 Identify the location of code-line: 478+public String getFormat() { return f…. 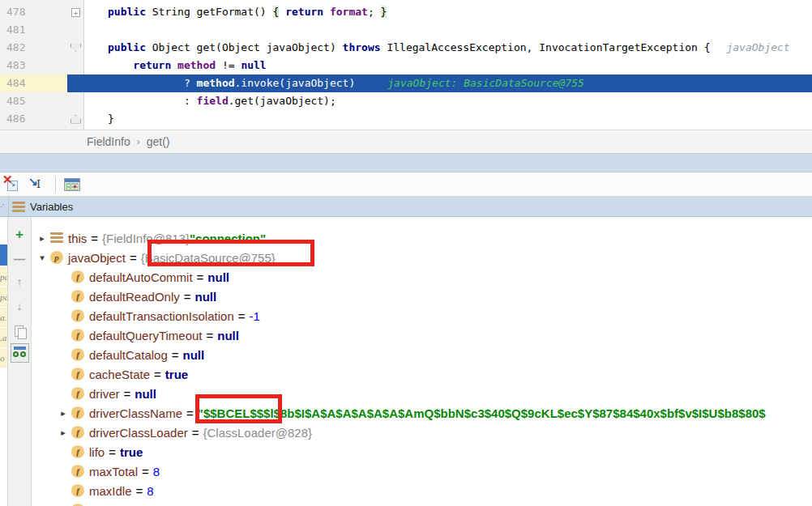
(406, 12).